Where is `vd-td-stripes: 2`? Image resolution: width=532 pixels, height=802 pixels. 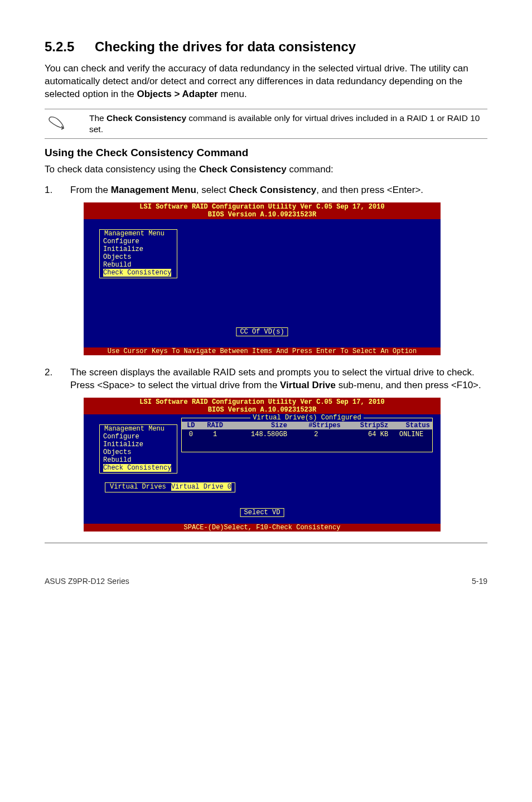 vd-td-stripes: 2 is located at coordinates (316, 441).